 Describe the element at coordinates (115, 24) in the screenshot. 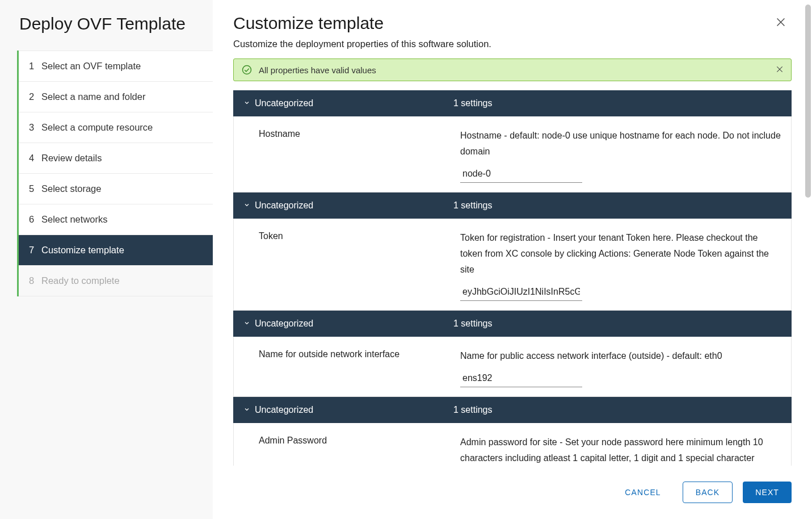

I see `sidebar-title: Deploy OVF Template` at that location.